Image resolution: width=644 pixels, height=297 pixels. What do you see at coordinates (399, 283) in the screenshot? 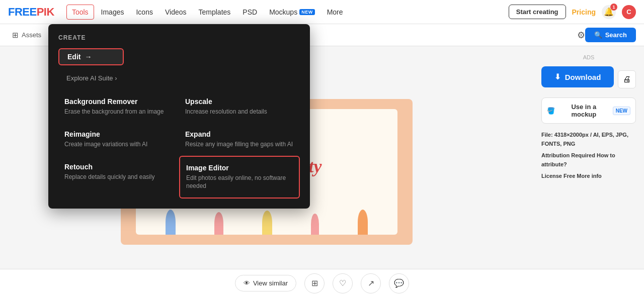
I see `comment-icon: 💬` at bounding box center [399, 283].